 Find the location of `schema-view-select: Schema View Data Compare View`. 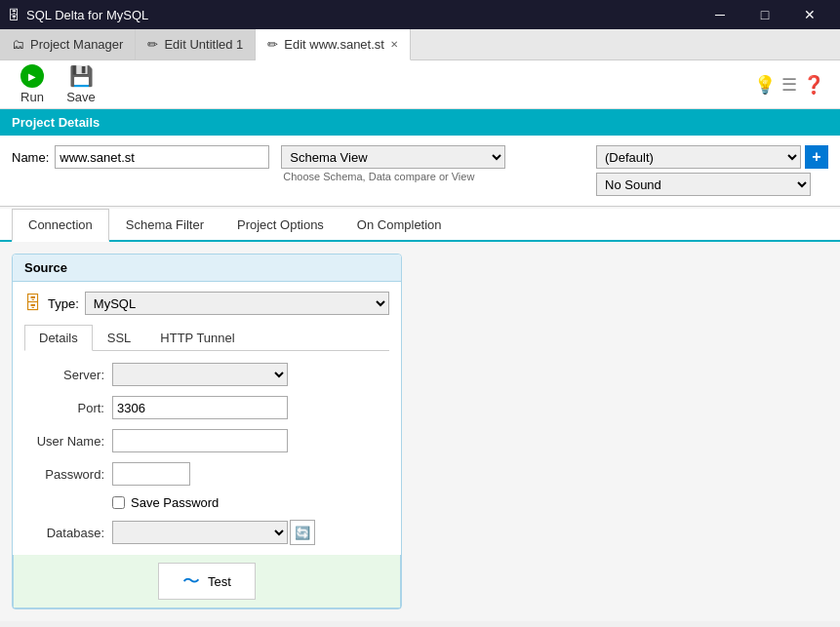

schema-view-select: Schema View Data Compare View is located at coordinates (393, 157).